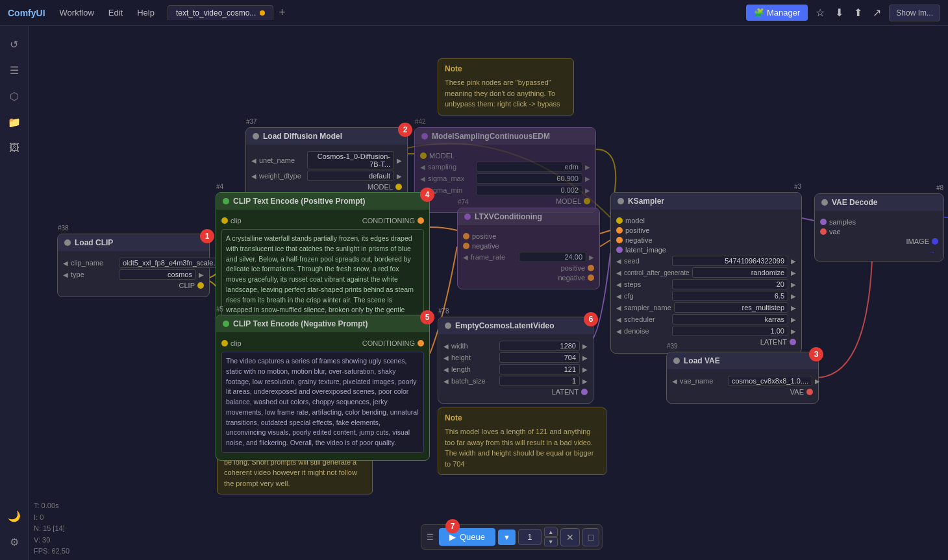 This screenshot has width=948, height=560. What do you see at coordinates (52, 541) in the screenshot?
I see `status-v: V: 30` at bounding box center [52, 541].